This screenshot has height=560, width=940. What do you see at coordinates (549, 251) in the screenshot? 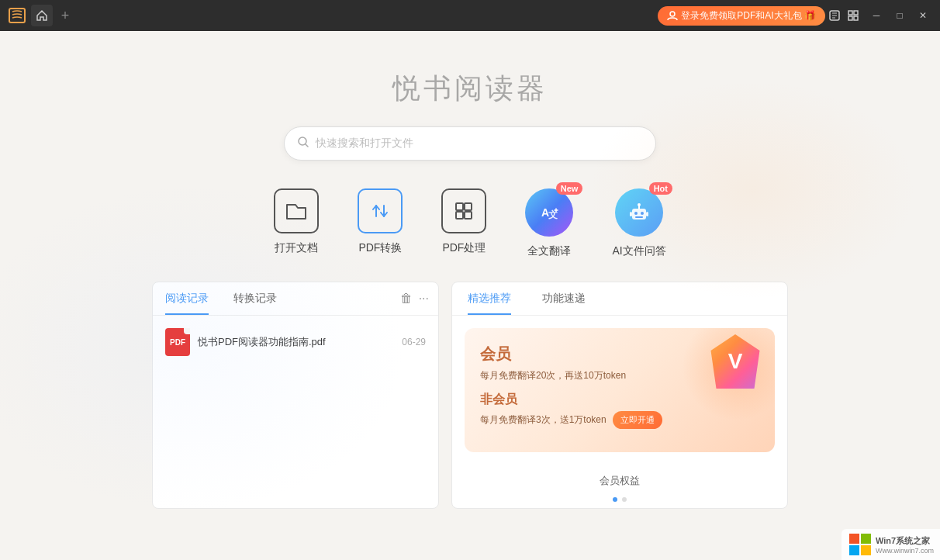
I see `translate-label: 全文翻译` at bounding box center [549, 251].